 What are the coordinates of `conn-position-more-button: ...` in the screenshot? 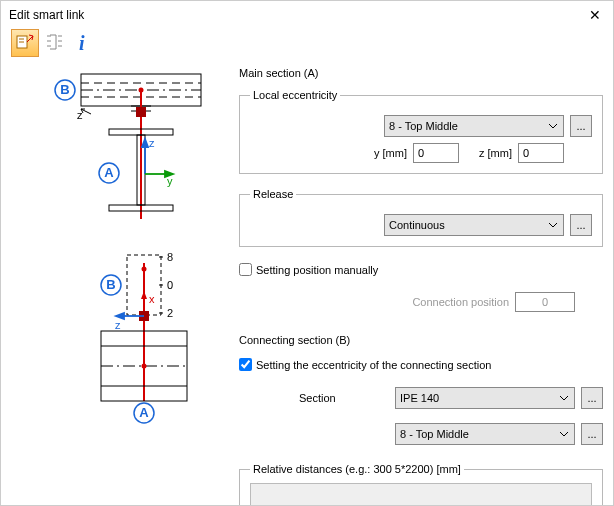 It's located at (592, 434).